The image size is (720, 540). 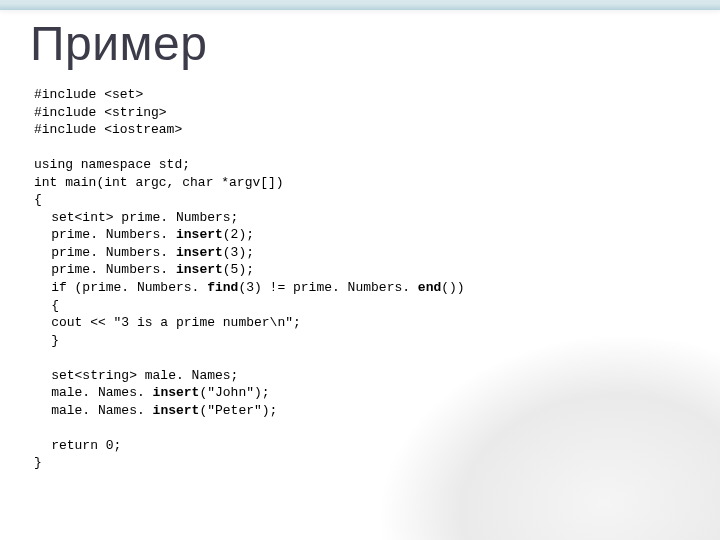 I want to click on code-line: (3) != prime. Numbers., so click(x=328, y=288).